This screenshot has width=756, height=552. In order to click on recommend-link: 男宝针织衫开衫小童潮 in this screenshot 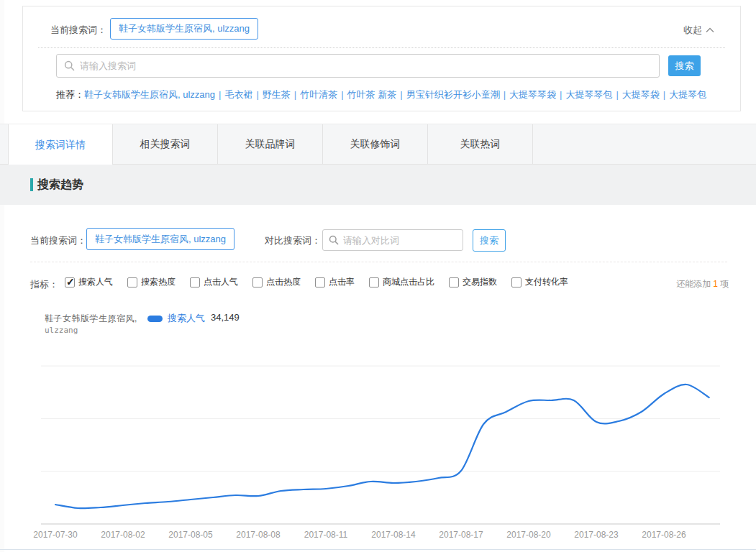, I will do `click(453, 95)`.